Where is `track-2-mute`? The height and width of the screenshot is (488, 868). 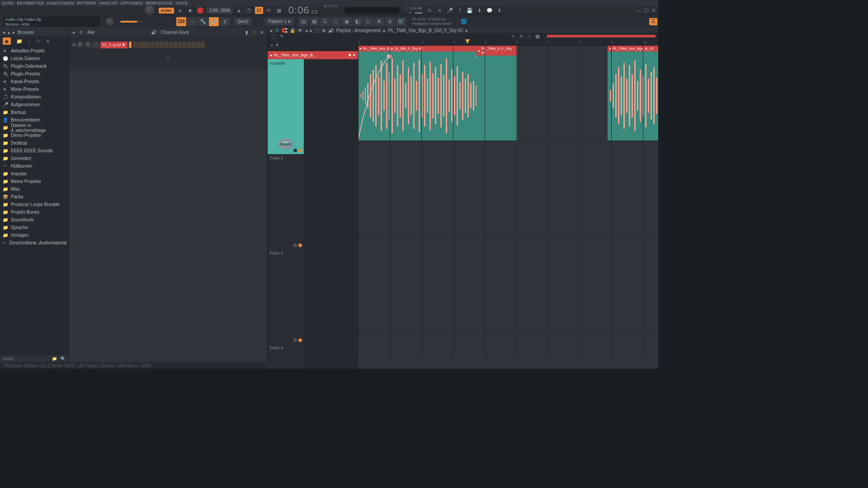
track-2-mute is located at coordinates (295, 245).